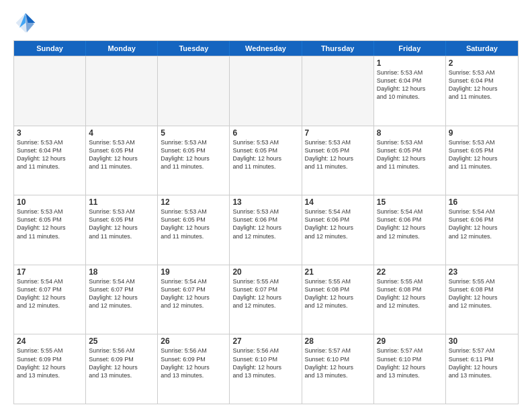  I want to click on day-info: Sunrise: 5:57 AM Sunset: 6:11 PM Dayligh…, so click(482, 363).